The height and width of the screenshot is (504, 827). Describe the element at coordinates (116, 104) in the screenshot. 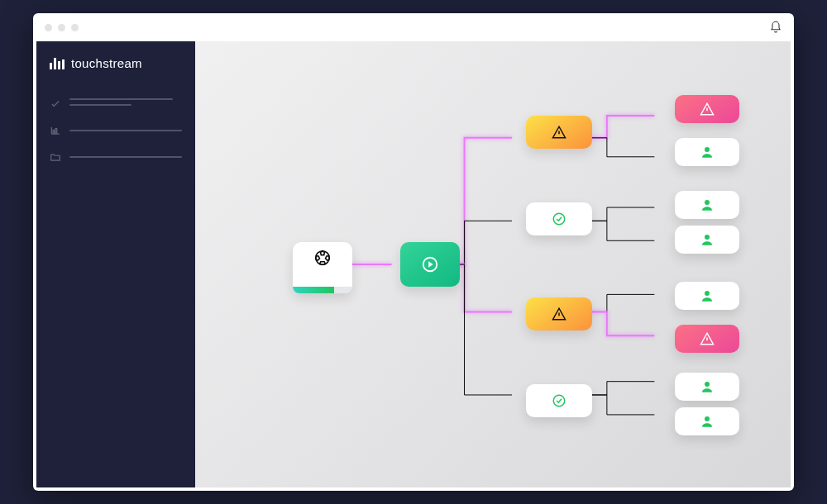

I see `sidebar-item-overview` at that location.